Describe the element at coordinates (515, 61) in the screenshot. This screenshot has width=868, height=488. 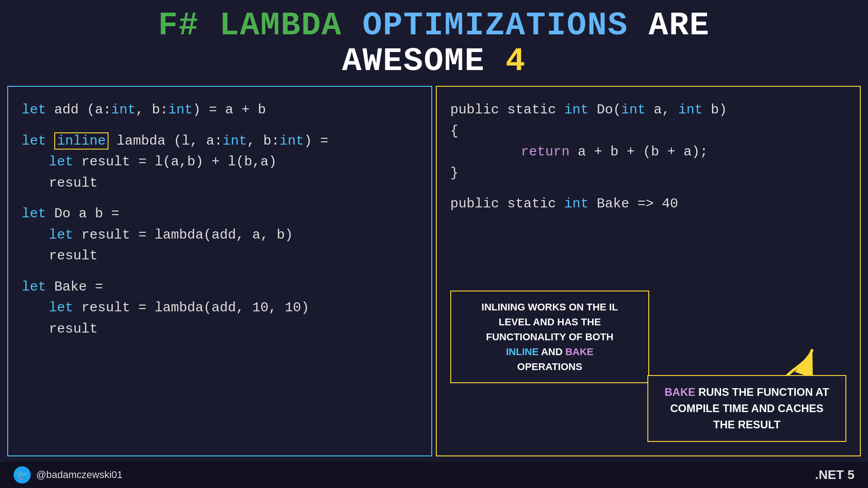
I see `title-number: 4` at that location.